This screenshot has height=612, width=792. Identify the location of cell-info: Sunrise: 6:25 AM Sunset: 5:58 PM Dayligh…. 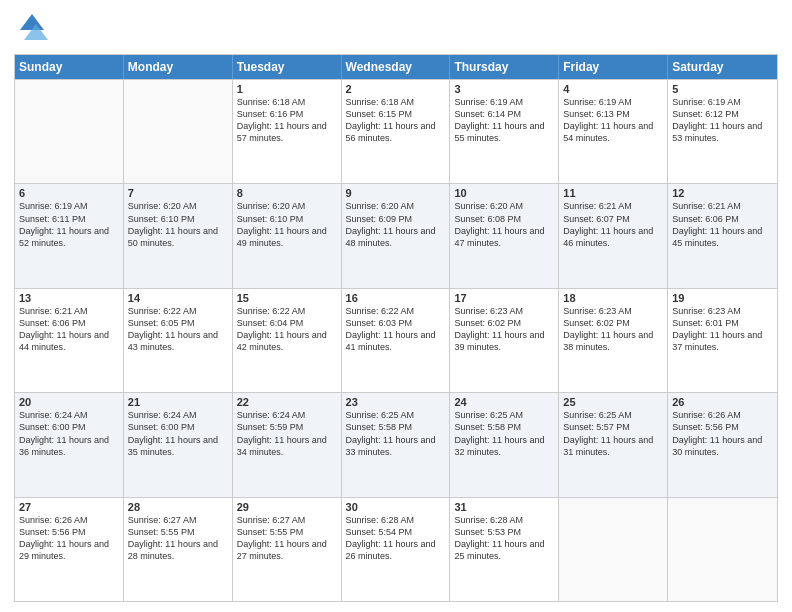
(396, 434).